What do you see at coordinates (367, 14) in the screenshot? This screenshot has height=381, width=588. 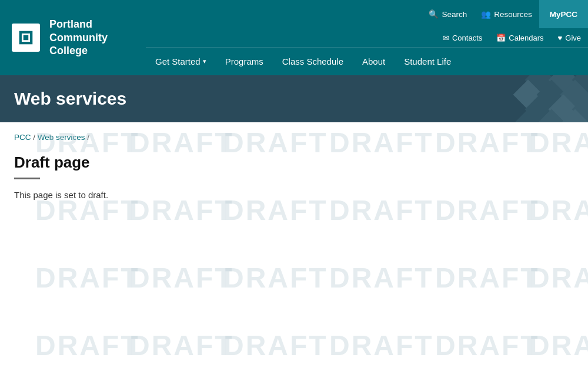 I see `top-nav: 🔍 Search 👥 Resources MyPCC` at bounding box center [367, 14].